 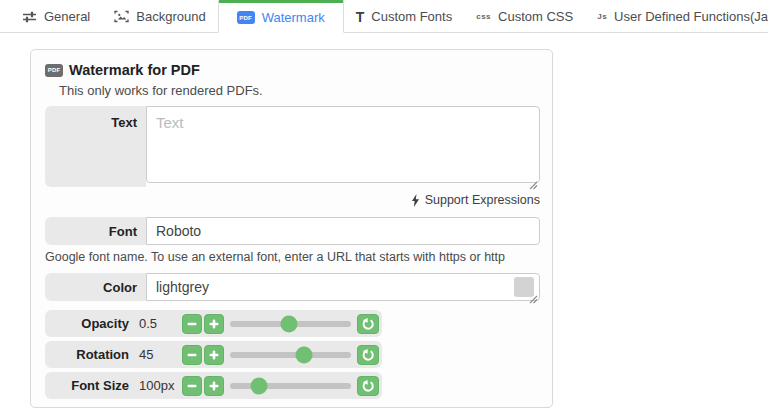 What do you see at coordinates (290, 386) in the screenshot?
I see `font-size-slider-track` at bounding box center [290, 386].